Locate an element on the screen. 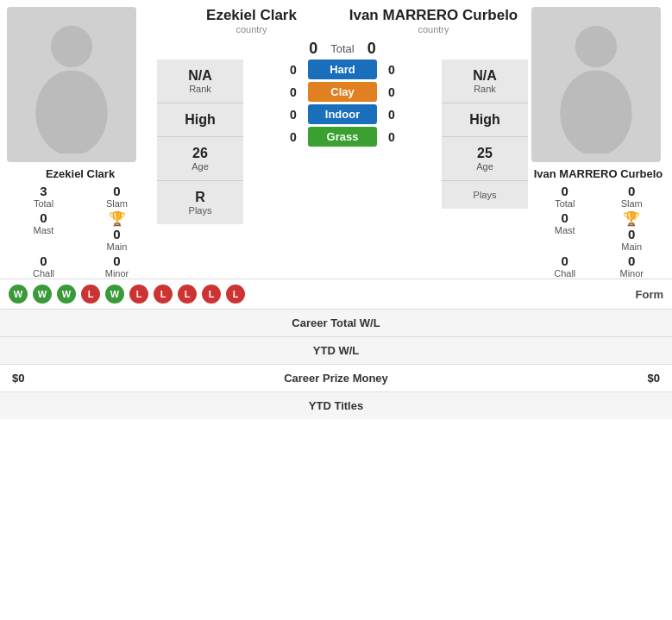  right-prize: $0 is located at coordinates (654, 378).